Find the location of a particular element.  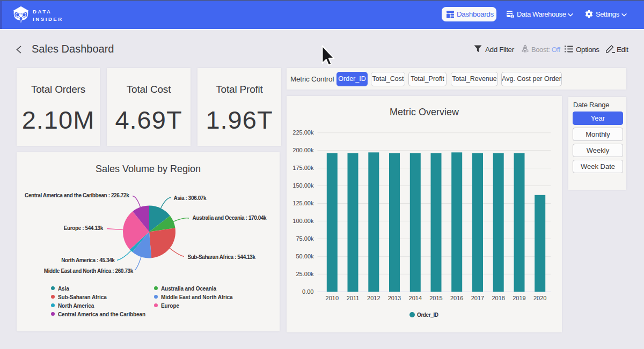

svg-text: 200.00k is located at coordinates (303, 150).